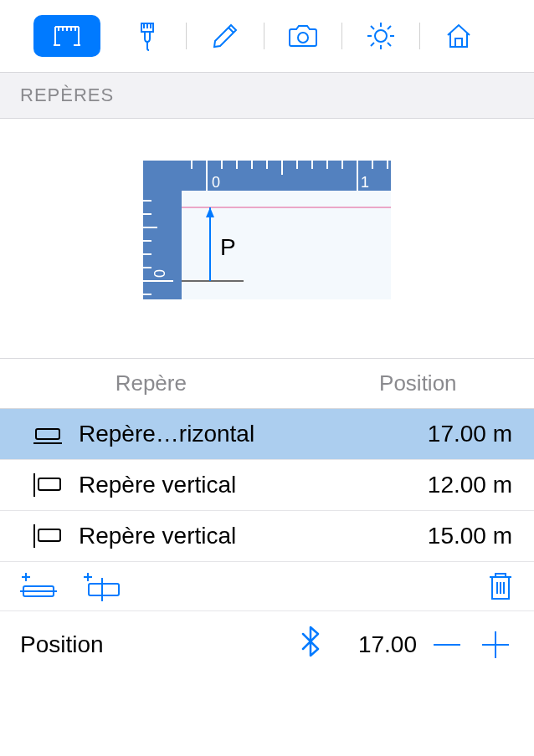 The image size is (534, 756). I want to click on position-label: Position, so click(154, 645).